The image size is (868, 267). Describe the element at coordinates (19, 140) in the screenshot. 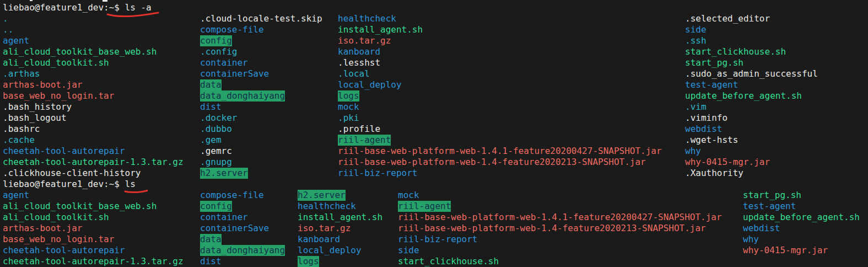

I see `file-entry: .cache` at that location.